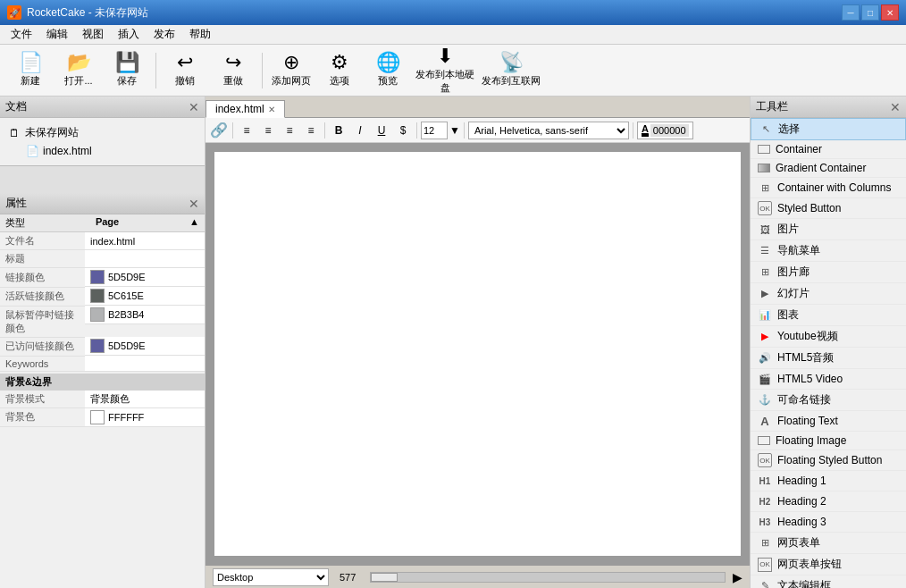 The width and height of the screenshot is (906, 588). Describe the element at coordinates (97, 277) in the screenshot. I see `link-color-swatch` at that location.